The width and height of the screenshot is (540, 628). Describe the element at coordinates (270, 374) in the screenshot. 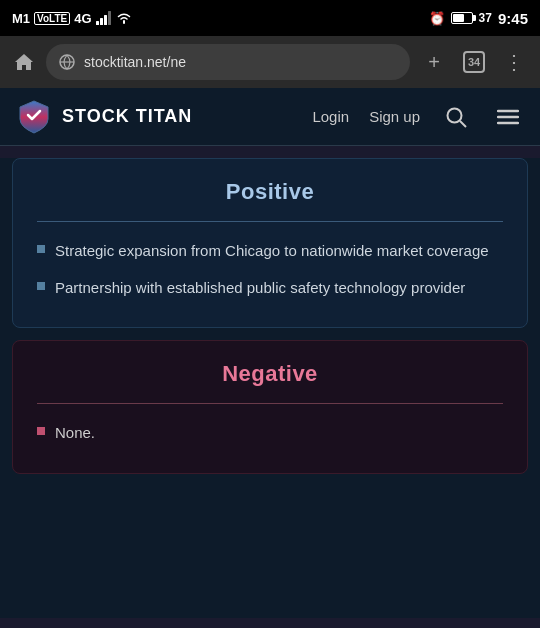

I see `negative-title: Negative` at that location.